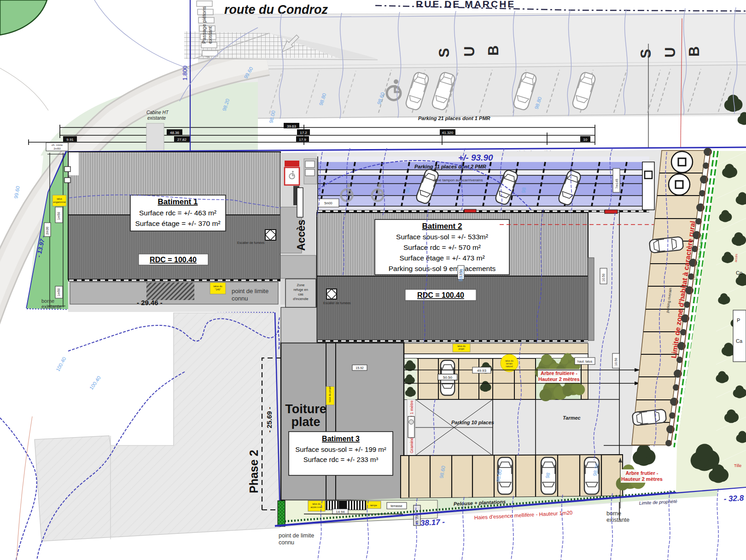 The image size is (746, 560). Describe the element at coordinates (178, 202) in the screenshot. I see `svg-text: Batiment 1` at that location.